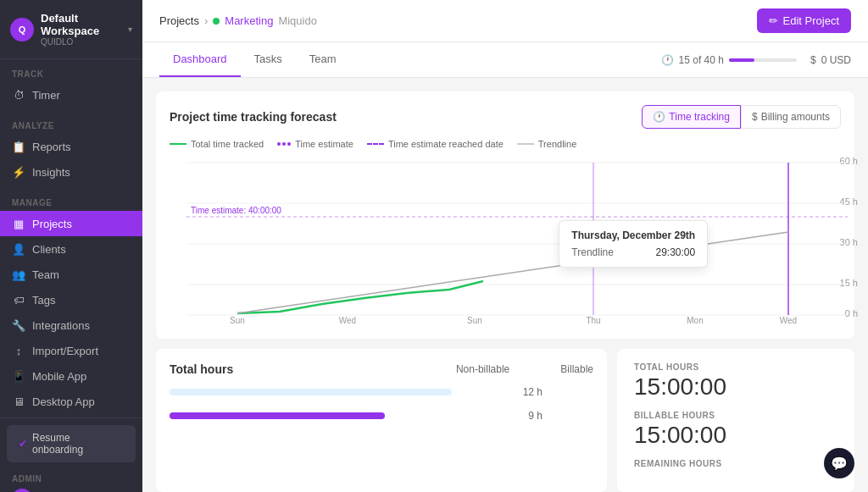 The height and width of the screenshot is (492, 868). Describe the element at coordinates (525, 369) in the screenshot. I see `hours-columns: Non-billable Billable` at that location.